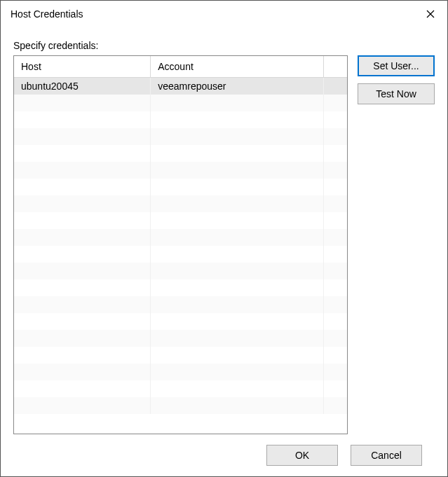 The width and height of the screenshot is (448, 477). Describe the element at coordinates (396, 66) in the screenshot. I see `set-user-button: Set User...` at that location.